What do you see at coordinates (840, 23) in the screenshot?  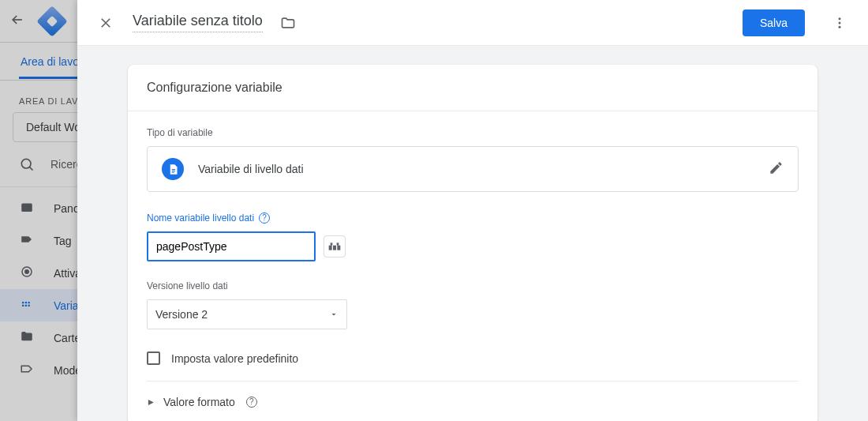 I see `overflow-menu-button` at bounding box center [840, 23].